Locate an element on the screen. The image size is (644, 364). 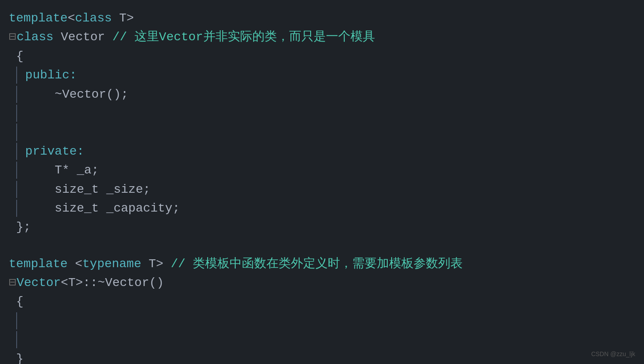
line-3: { is located at coordinates (16, 56).